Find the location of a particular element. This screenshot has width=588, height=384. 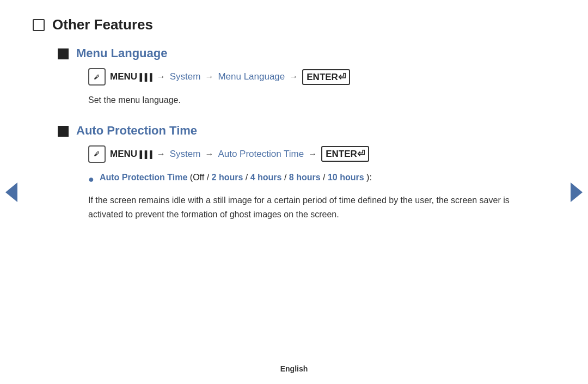

arrow4: → is located at coordinates (161, 154).